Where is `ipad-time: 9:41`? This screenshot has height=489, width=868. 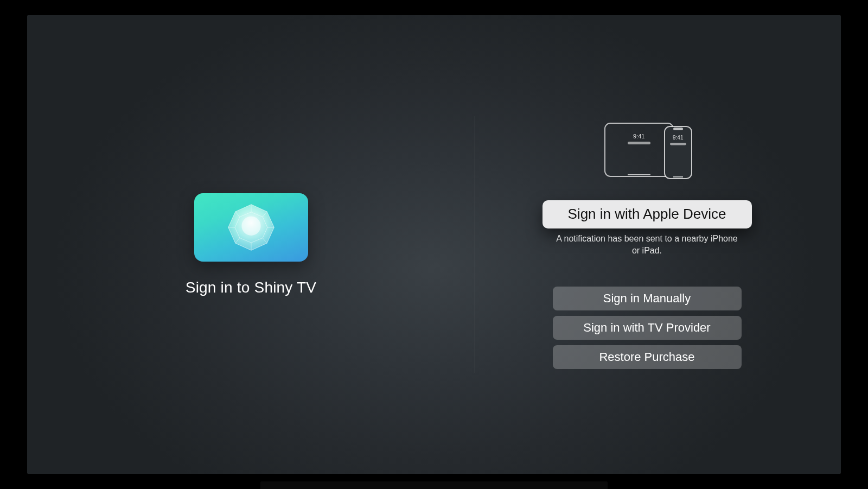 ipad-time: 9:41 is located at coordinates (639, 136).